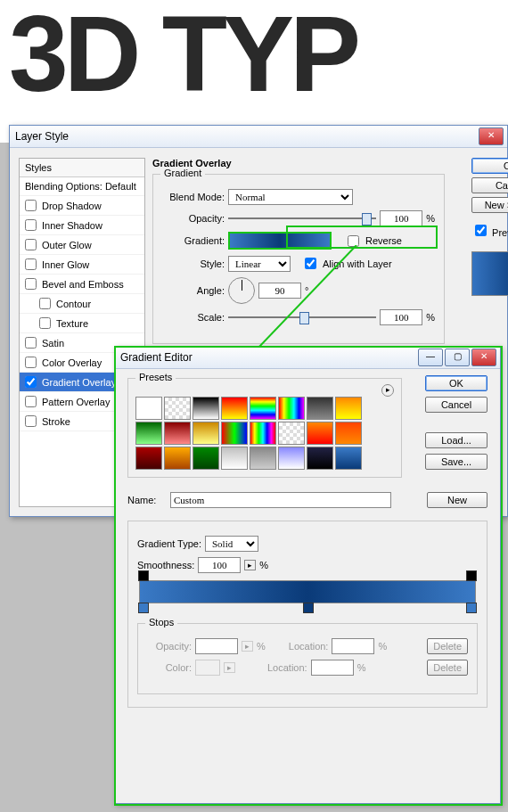  I want to click on angle-dial, so click(242, 291).